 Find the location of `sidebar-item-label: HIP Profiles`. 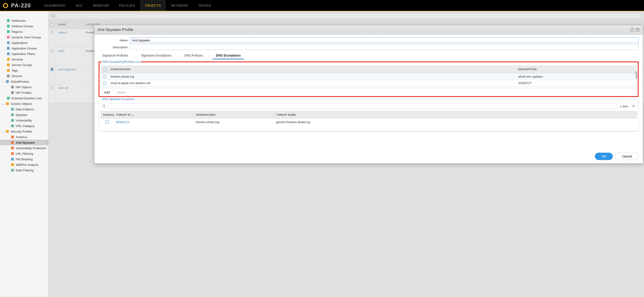

sidebar-item-label: HIP Profiles is located at coordinates (24, 93).